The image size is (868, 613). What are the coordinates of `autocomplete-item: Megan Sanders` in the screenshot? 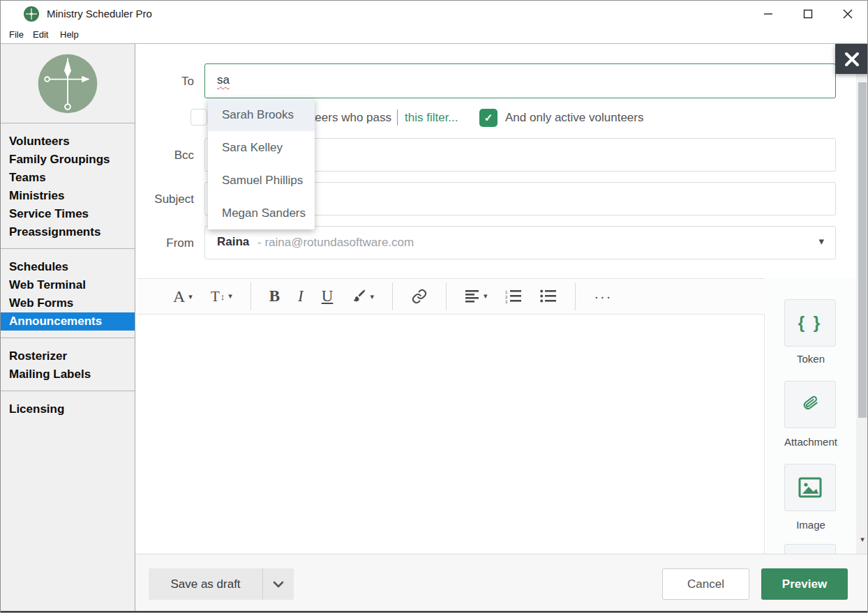 It's located at (261, 213).